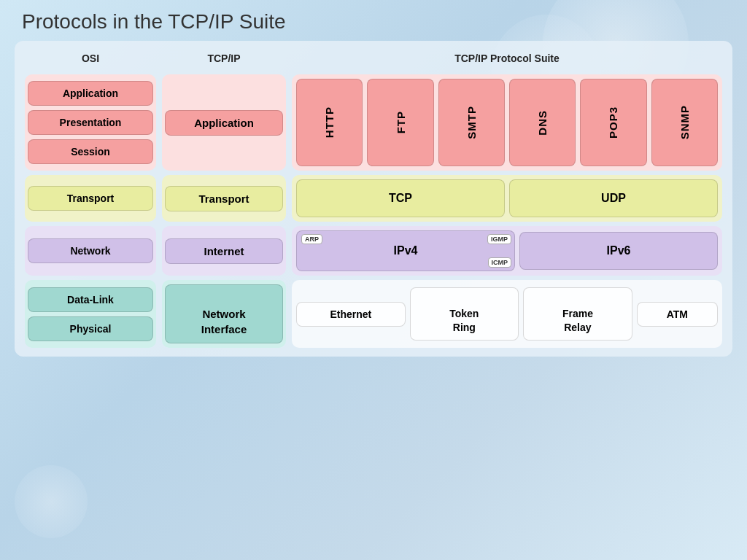 Image resolution: width=747 pixels, height=560 pixels. What do you see at coordinates (684, 122) in the screenshot?
I see `suite-snmp-label: SNMP` at bounding box center [684, 122].